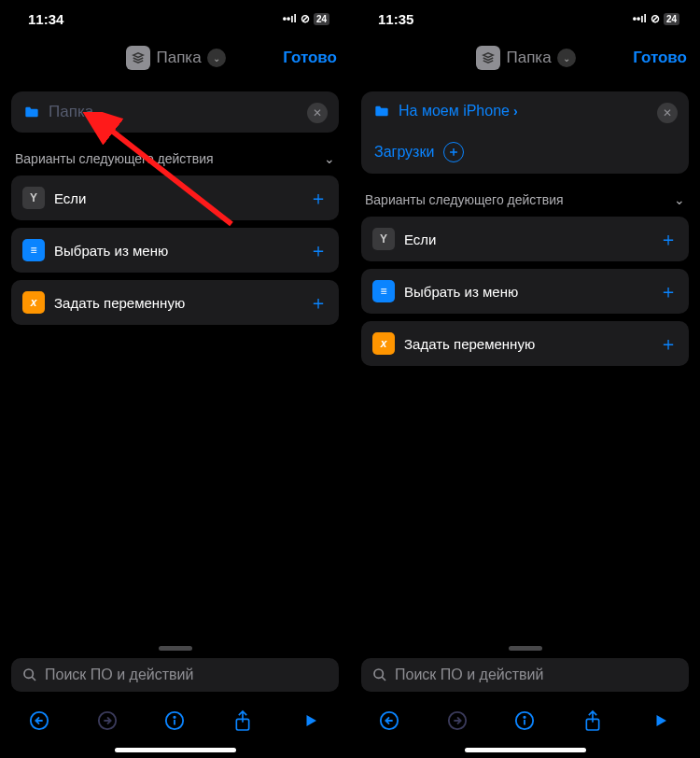  Describe the element at coordinates (71, 112) in the screenshot. I see `folder-placeholder: Папка` at that location.